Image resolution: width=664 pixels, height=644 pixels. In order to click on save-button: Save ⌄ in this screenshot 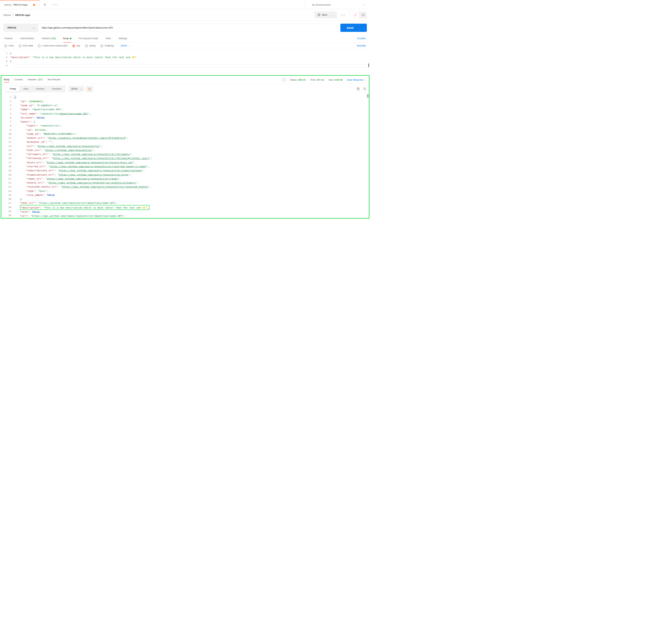, I will do `click(325, 15)`.